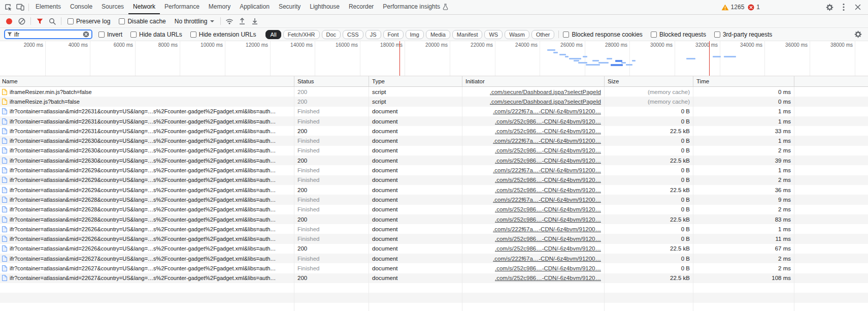 The width and height of the screenshot is (868, 311). I want to click on tab-network: Network, so click(144, 7).